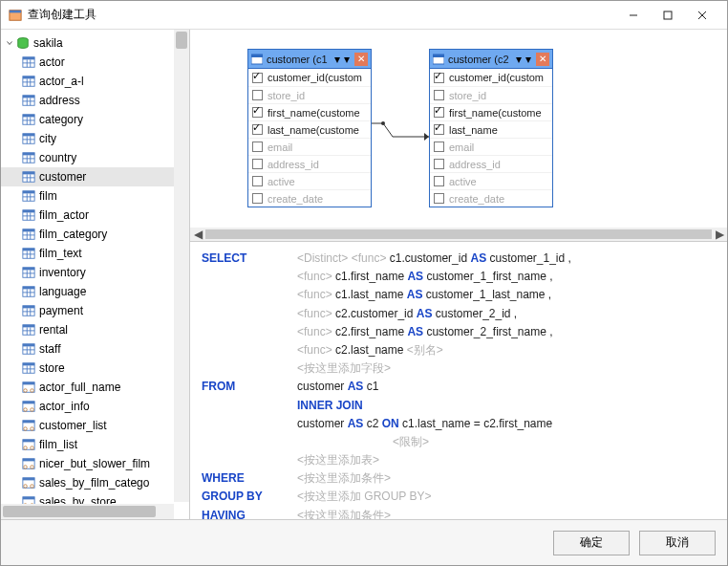 This screenshot has width=728, height=566. Describe the element at coordinates (249, 478) in the screenshot. I see `kw-where: WHERE` at that location.